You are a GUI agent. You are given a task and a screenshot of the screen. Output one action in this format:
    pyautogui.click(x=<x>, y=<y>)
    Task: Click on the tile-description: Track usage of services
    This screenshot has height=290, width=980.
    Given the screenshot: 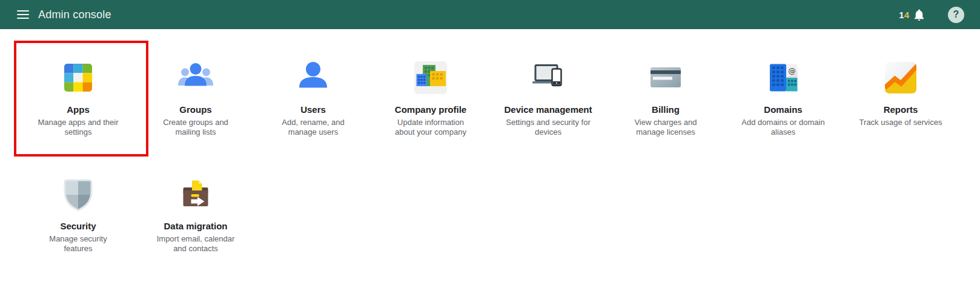 What is the action you would take?
    pyautogui.click(x=901, y=123)
    